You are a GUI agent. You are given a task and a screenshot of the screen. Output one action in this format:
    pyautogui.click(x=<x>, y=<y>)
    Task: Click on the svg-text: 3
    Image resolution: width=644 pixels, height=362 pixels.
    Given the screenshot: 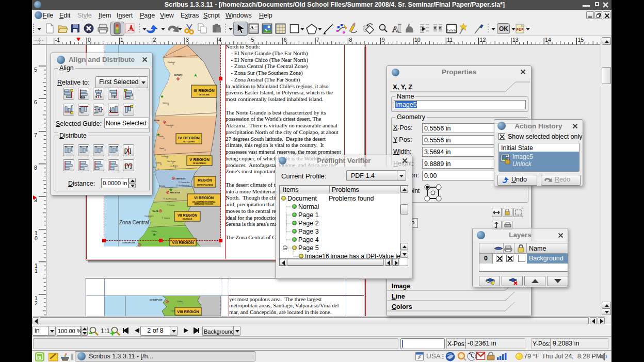 What is the action you would take?
    pyautogui.click(x=187, y=40)
    